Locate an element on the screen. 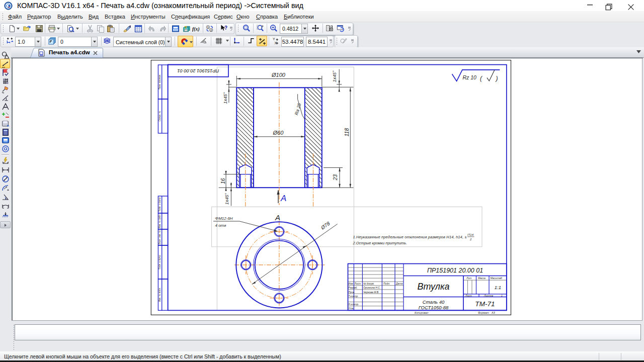  svg-text: Масштаб is located at coordinates (497, 278).